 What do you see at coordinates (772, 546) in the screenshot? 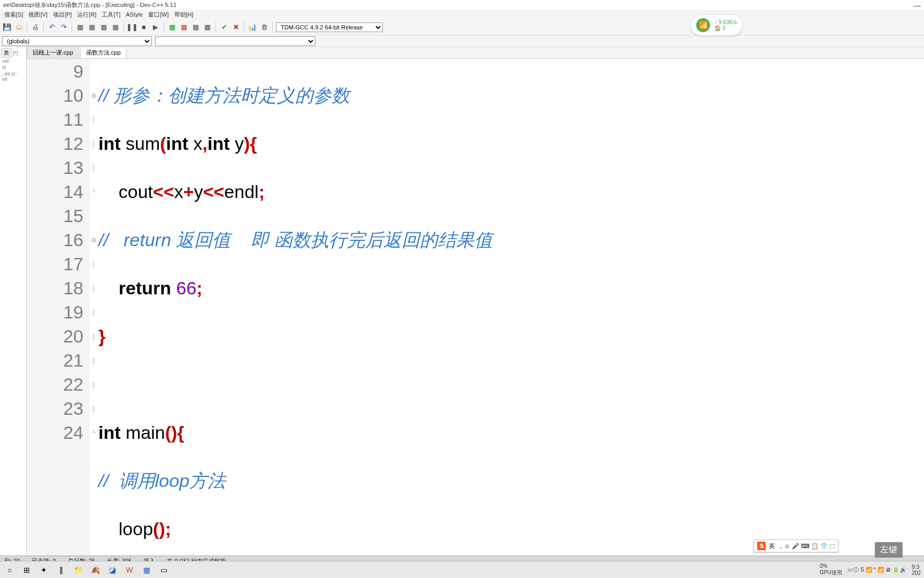
I see `ime-lang: 英` at bounding box center [772, 546].